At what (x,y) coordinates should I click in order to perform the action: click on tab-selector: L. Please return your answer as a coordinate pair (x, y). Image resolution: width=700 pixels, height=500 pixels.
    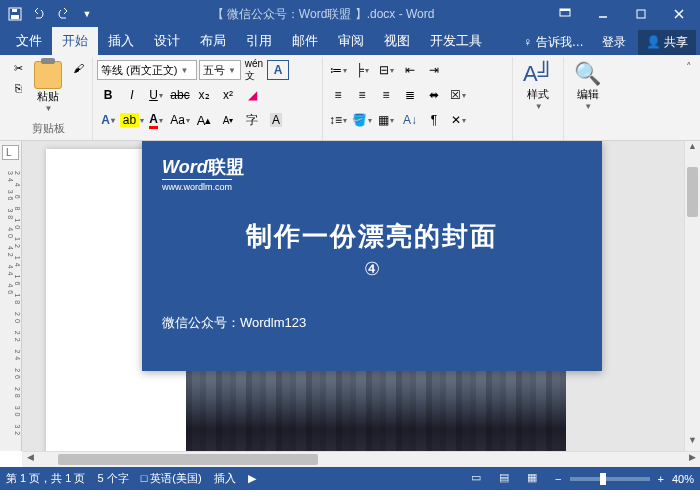
    Looking at the image, I should click on (10, 152).